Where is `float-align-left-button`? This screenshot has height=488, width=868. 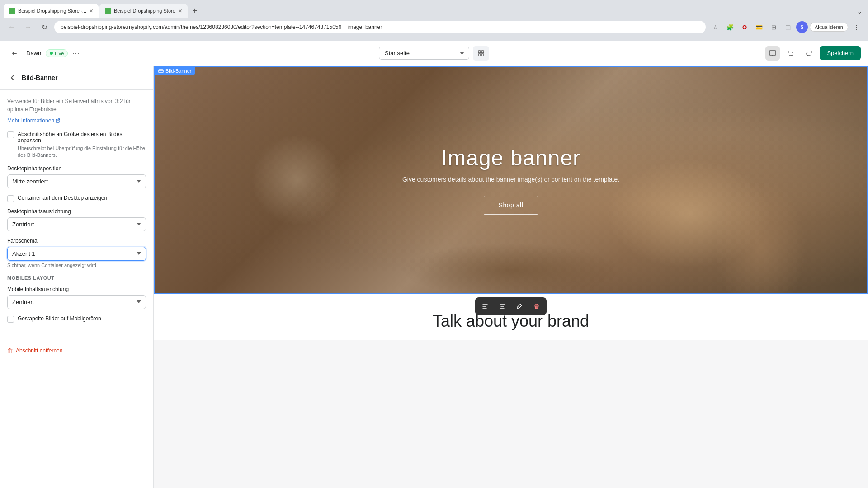
float-align-left-button is located at coordinates (485, 306).